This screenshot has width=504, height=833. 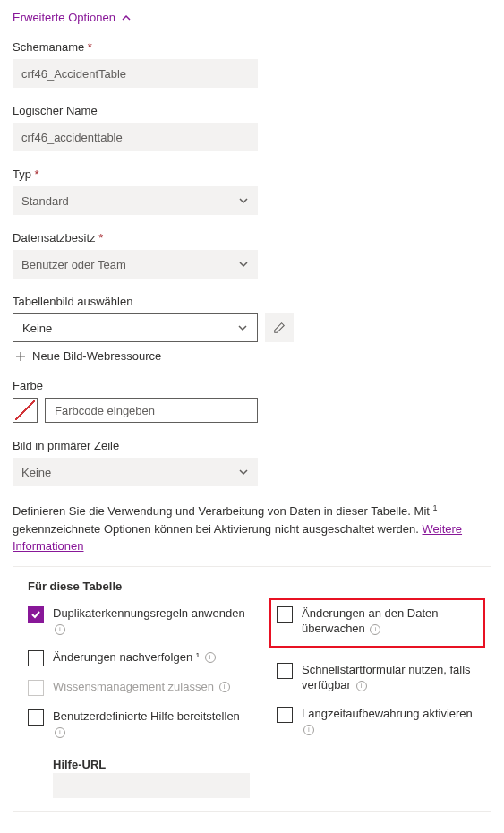 What do you see at coordinates (252, 385) in the screenshot?
I see `color-label: Farbe` at bounding box center [252, 385].